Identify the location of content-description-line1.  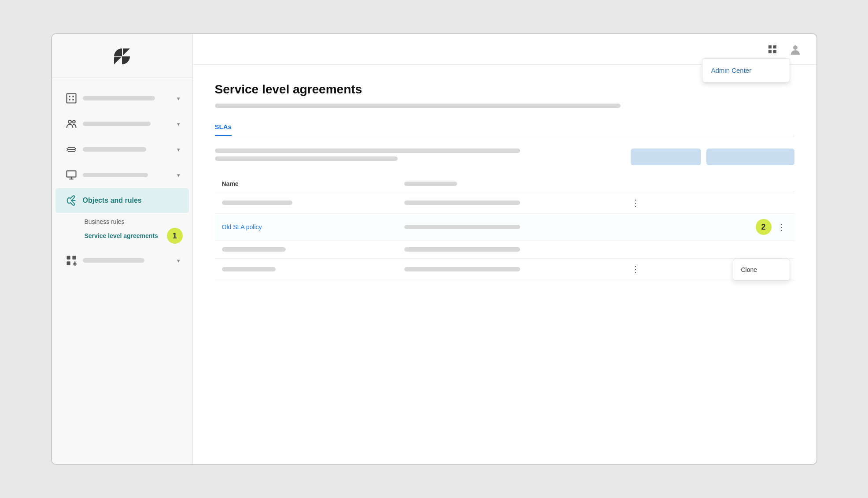
(367, 151).